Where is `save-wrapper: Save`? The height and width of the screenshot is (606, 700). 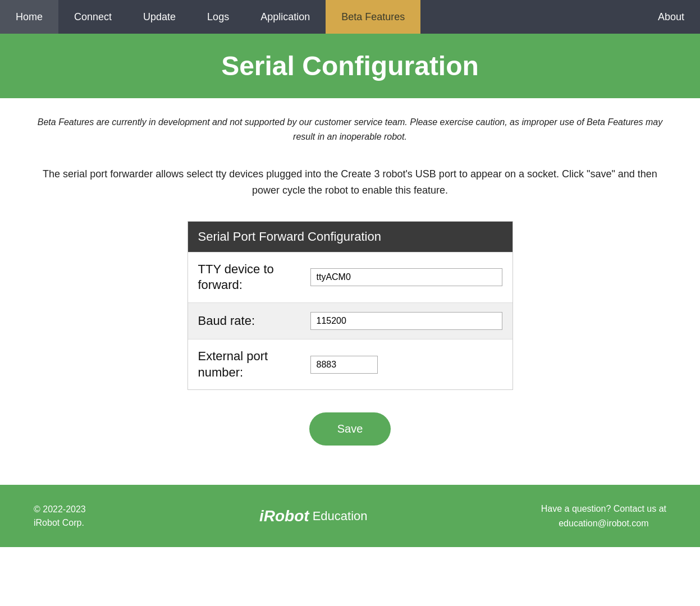 save-wrapper: Save is located at coordinates (350, 429).